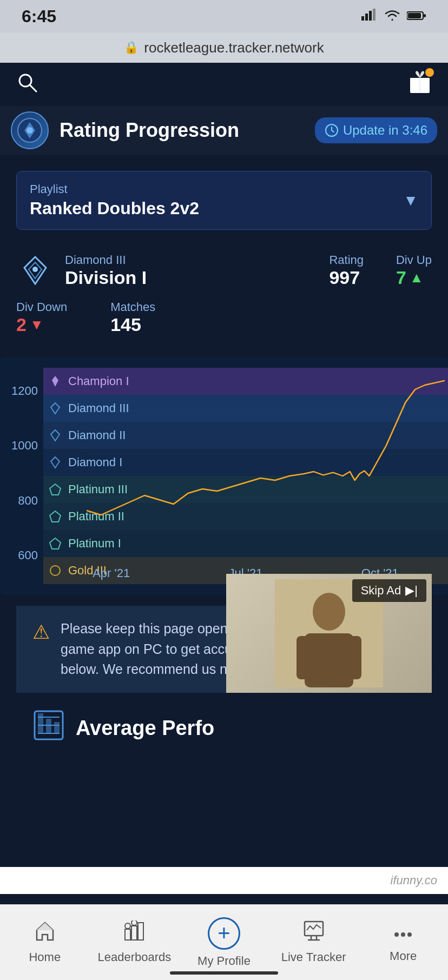  Describe the element at coordinates (224, 270) in the screenshot. I see `rank-stat-item: Diamond III Division I Rating 997 Div Up…` at that location.